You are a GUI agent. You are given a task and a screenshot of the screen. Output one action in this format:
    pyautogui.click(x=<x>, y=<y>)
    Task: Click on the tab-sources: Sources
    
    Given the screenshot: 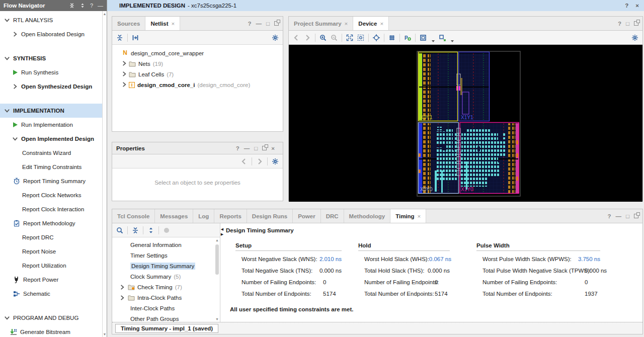 What is the action you would take?
    pyautogui.click(x=129, y=23)
    